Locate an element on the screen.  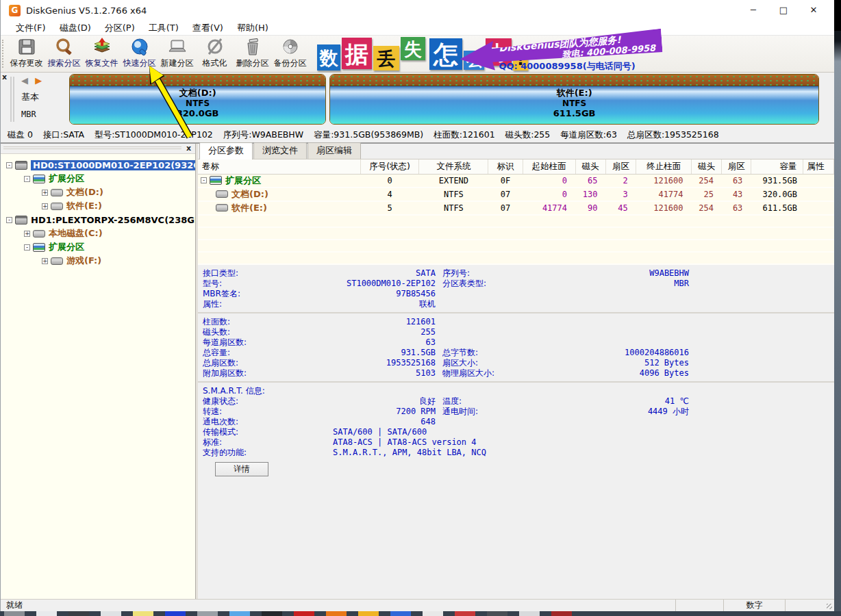
disk-field: 型号:ST1000DM010-2EP102 is located at coordinates (153, 136).